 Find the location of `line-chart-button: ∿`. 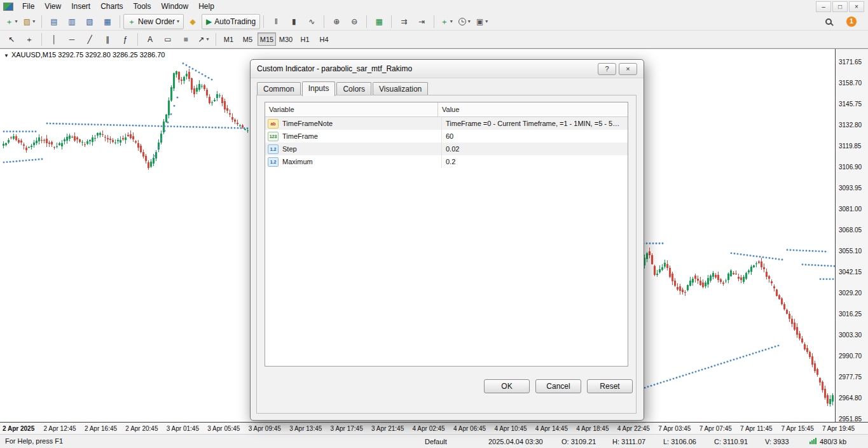

line-chart-button: ∿ is located at coordinates (312, 22).